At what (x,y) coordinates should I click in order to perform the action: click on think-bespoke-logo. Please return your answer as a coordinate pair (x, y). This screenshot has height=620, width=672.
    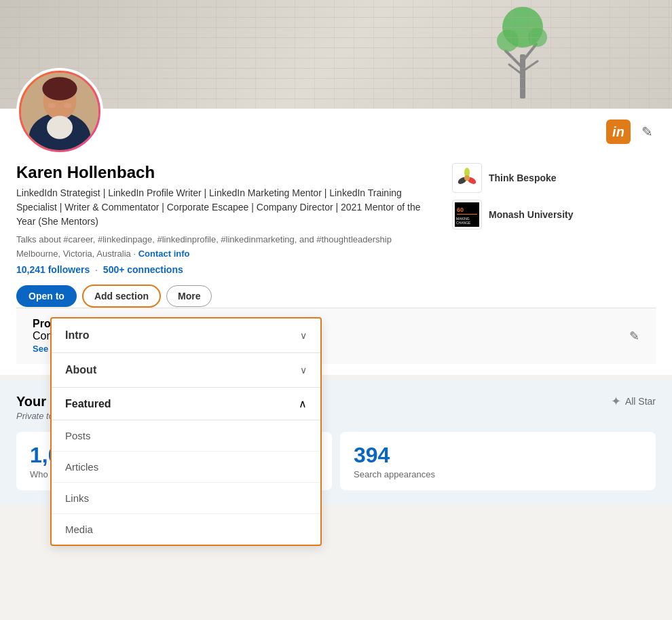
    Looking at the image, I should click on (467, 178).